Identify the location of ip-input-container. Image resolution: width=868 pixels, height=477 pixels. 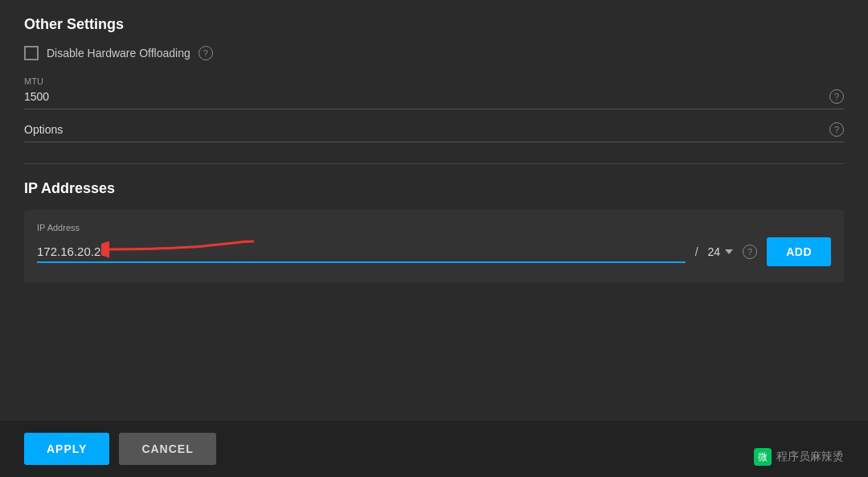
(362, 253).